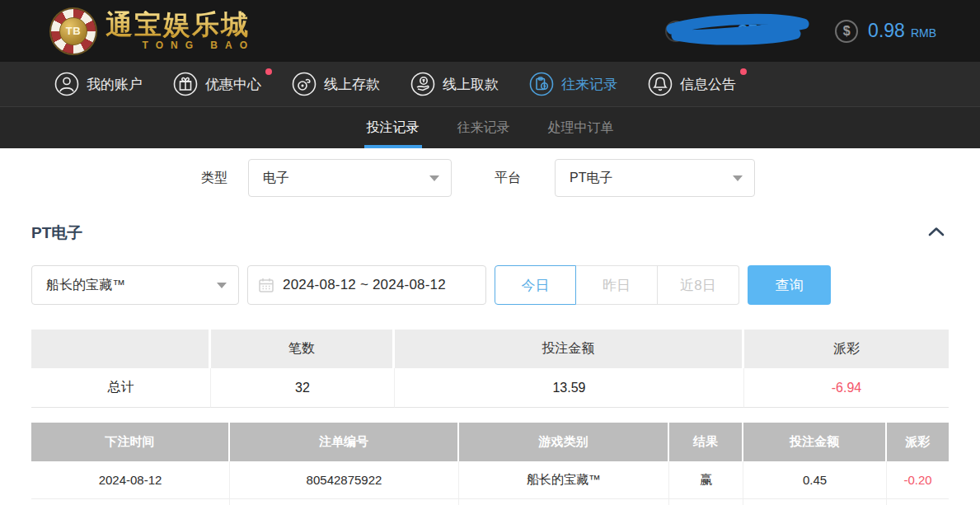  Describe the element at coordinates (490, 285) in the screenshot. I see `filter-row-panel: 船长的宝藏™ 2024-08-12 ~ 2024-08-12 今日 昨日 近8日…` at that location.